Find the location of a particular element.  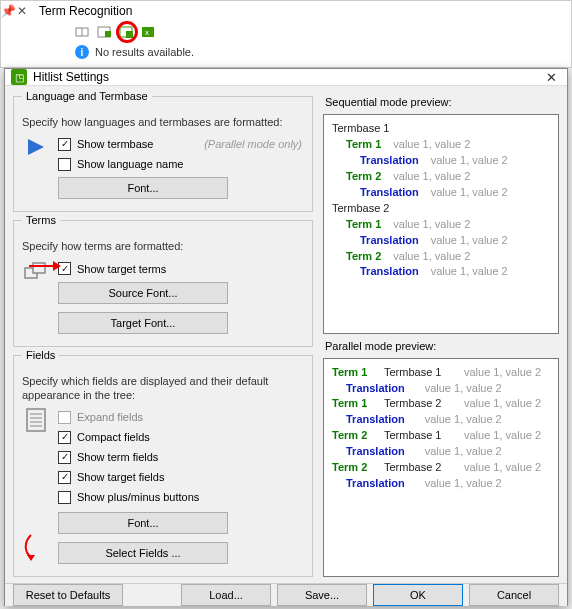

checkbox-show-plus-minus is located at coordinates (64, 498).